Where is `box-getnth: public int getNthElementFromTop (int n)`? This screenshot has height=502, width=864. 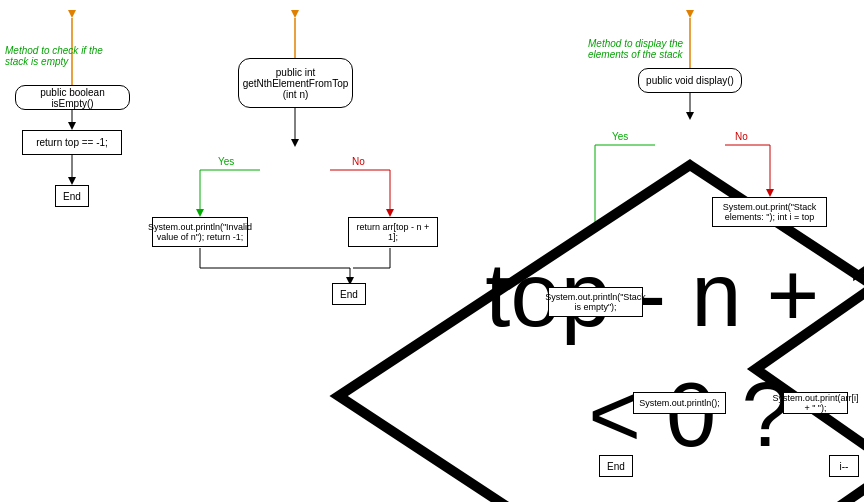
box-getnth: public int getNthElementFromTop (int n) is located at coordinates (296, 83).